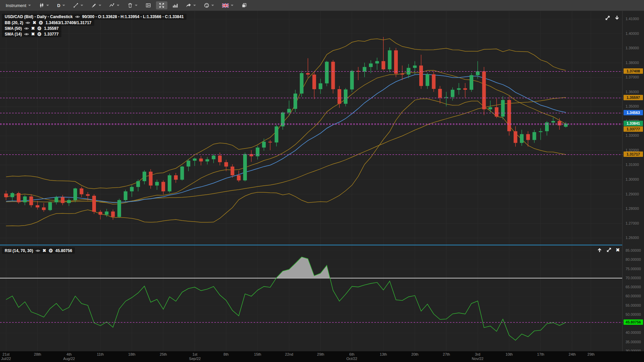  I want to click on bar-chart-button, so click(175, 5).